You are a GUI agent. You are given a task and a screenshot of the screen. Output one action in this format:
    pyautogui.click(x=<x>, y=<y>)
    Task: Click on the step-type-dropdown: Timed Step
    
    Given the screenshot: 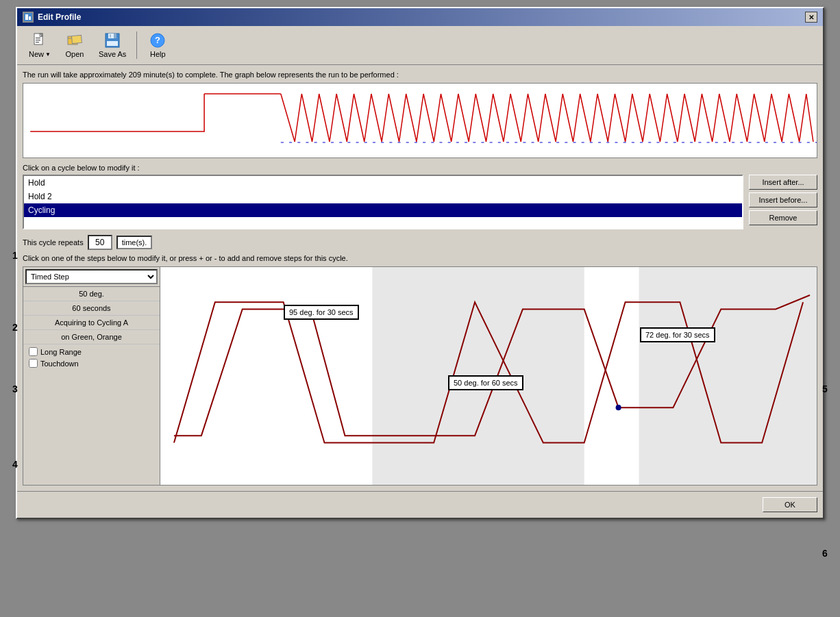 What is the action you would take?
    pyautogui.click(x=92, y=277)
    